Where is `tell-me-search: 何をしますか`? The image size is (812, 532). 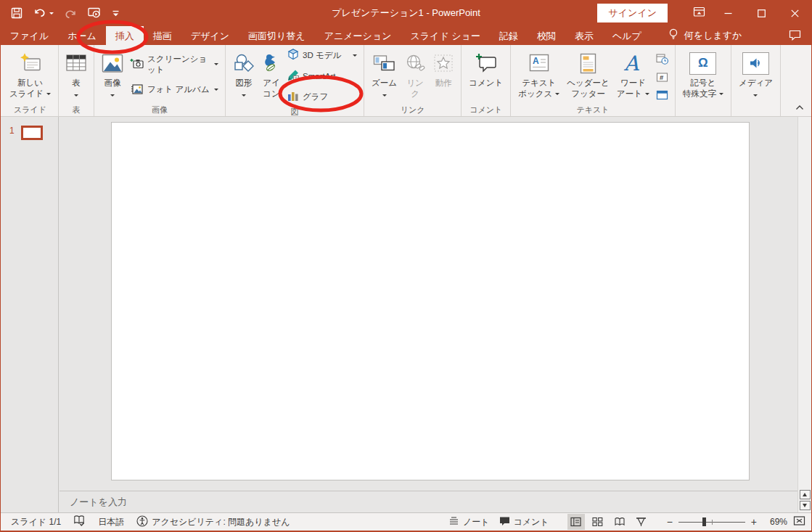
tell-me-search: 何をしますか is located at coordinates (705, 36).